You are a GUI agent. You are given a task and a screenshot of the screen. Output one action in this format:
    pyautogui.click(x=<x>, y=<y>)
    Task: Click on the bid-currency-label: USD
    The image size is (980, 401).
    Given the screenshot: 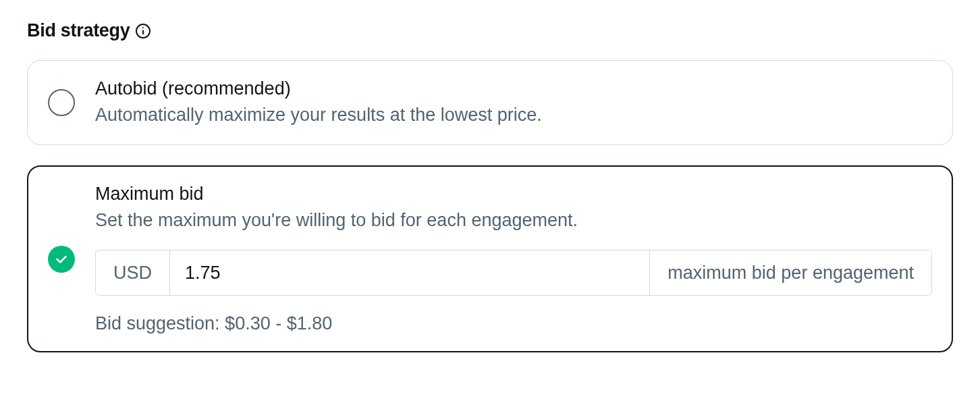 What is the action you would take?
    pyautogui.click(x=133, y=273)
    